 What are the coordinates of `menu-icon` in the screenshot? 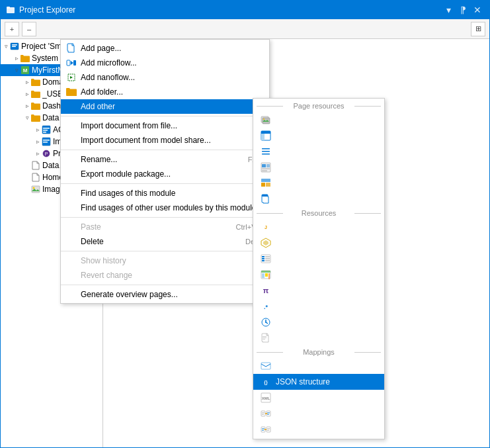 It's located at (266, 152).